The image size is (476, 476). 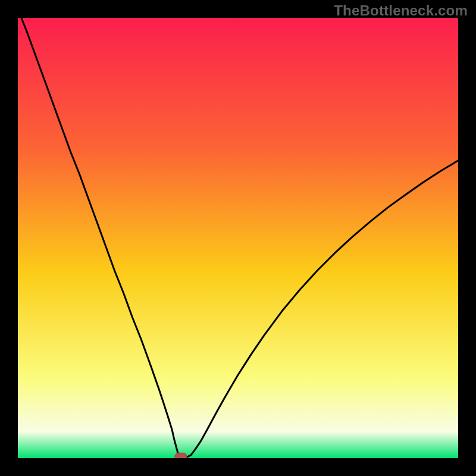 What do you see at coordinates (401, 11) in the screenshot?
I see `watermark-text: TheBottleneck.com` at bounding box center [401, 11].